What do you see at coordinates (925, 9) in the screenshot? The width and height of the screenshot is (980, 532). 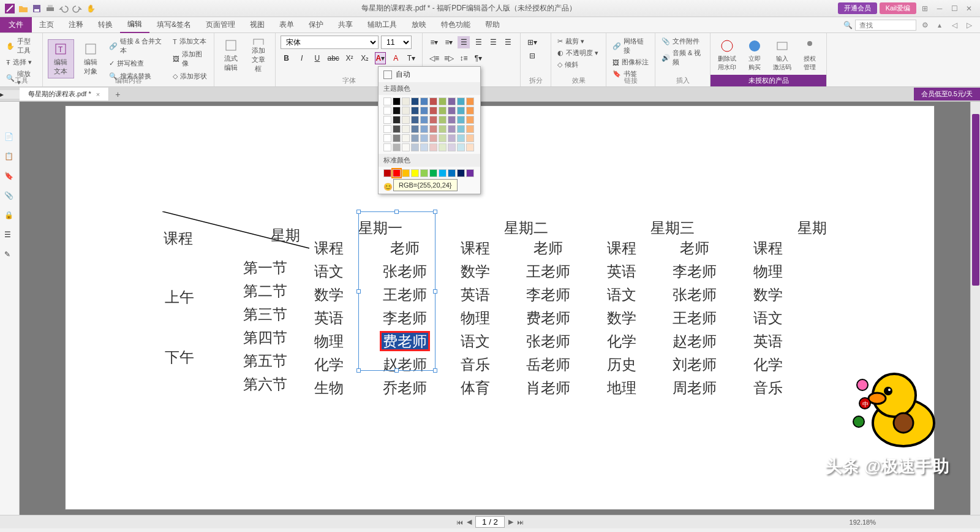 I see `grid-icon: ⊞` at bounding box center [925, 9].